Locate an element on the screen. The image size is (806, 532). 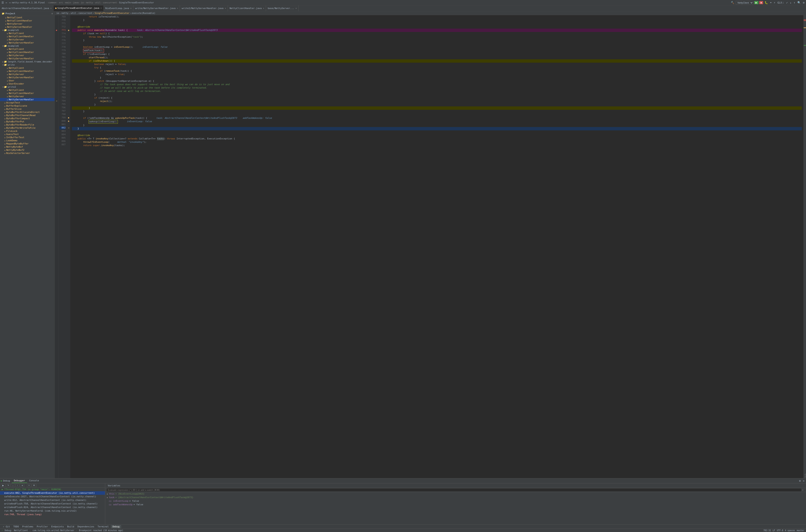
menu-icon: ☰ is located at coordinates (3, 3).